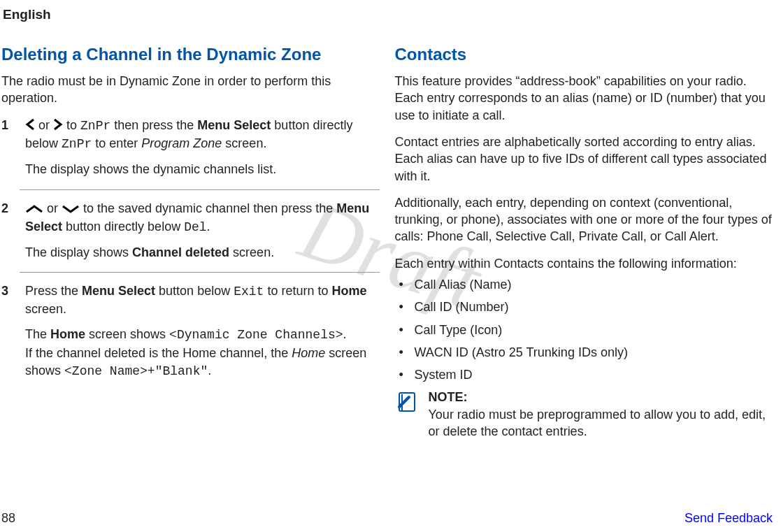  Describe the element at coordinates (585, 375) in the screenshot. I see `list-item: System ID` at that location.